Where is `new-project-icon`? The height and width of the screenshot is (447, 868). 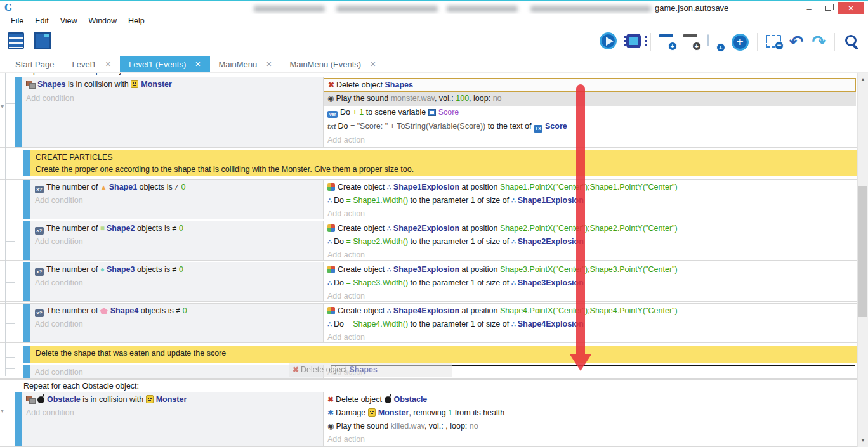
new-project-icon is located at coordinates (16, 42).